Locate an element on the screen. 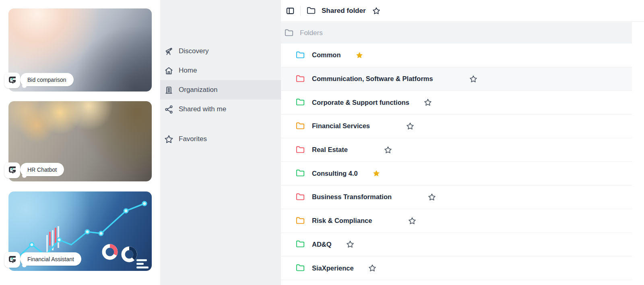  app-card-label: HR Chatbot is located at coordinates (42, 169).